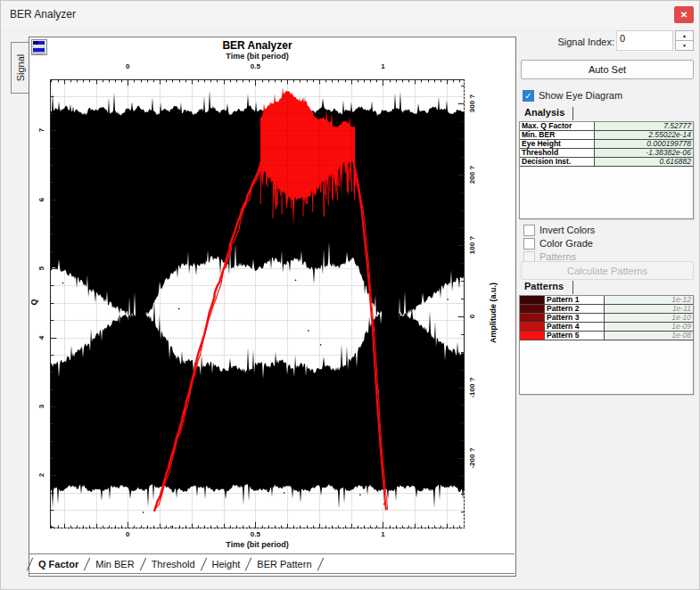  I want to click on close-icon: ✕, so click(684, 14).